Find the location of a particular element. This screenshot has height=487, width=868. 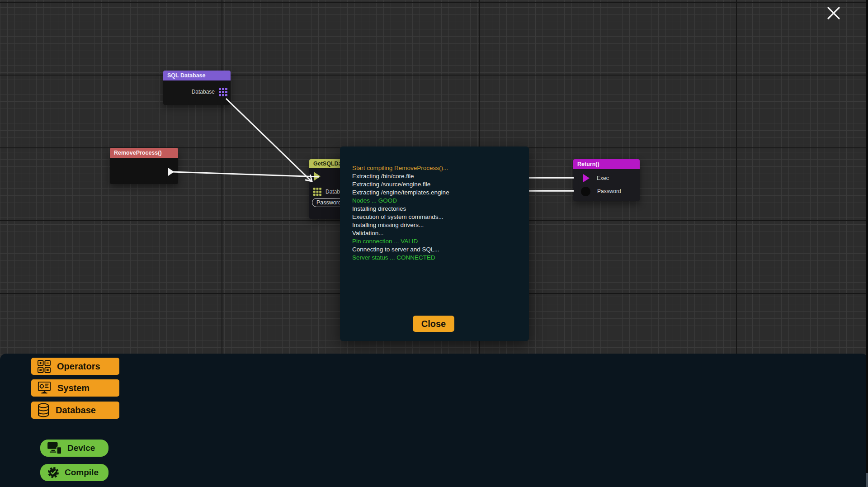

close-button: Close is located at coordinates (434, 324).